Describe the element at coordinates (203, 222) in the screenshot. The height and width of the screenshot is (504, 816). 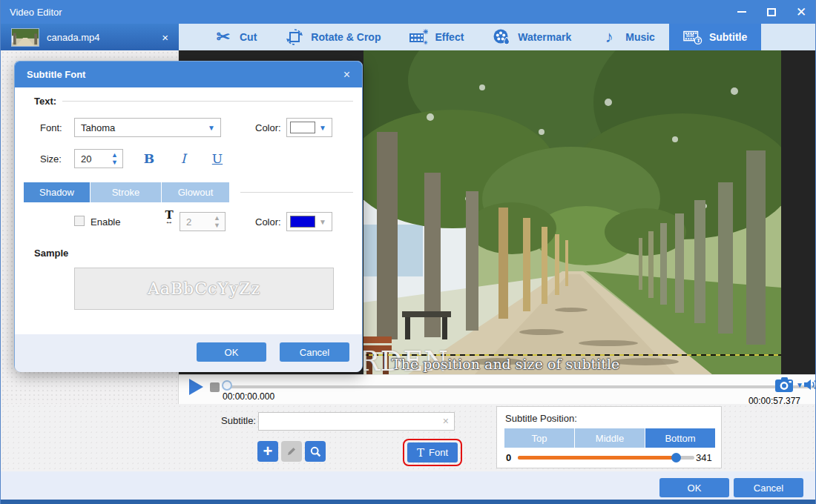
I see `shadow-offset-spinner: 2 ▲▼` at that location.